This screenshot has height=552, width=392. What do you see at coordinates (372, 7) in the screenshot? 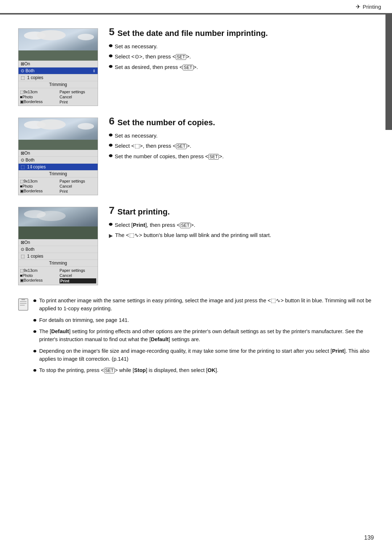
I see `header-text: Printing` at bounding box center [372, 7].